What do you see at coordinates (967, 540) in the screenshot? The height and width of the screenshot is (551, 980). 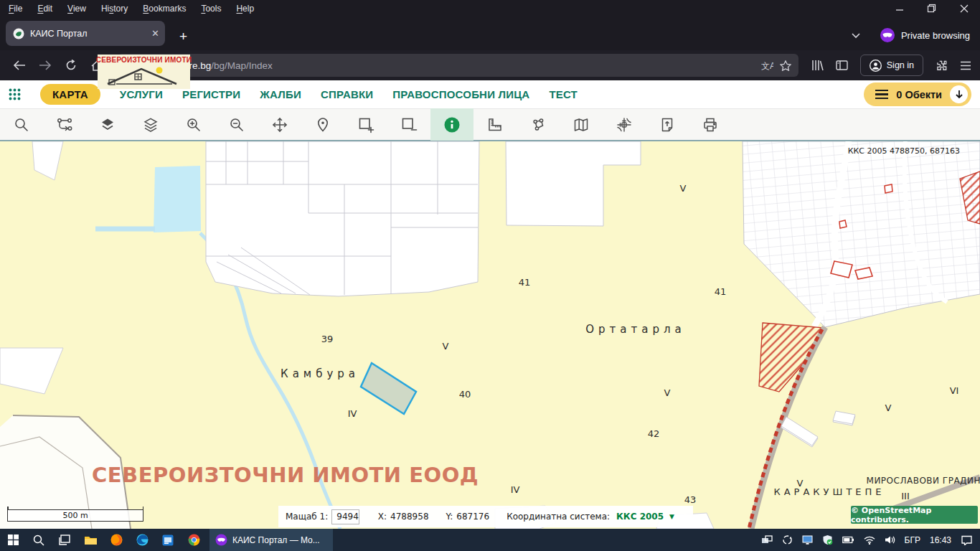 I see `action-center-icon` at bounding box center [967, 540].